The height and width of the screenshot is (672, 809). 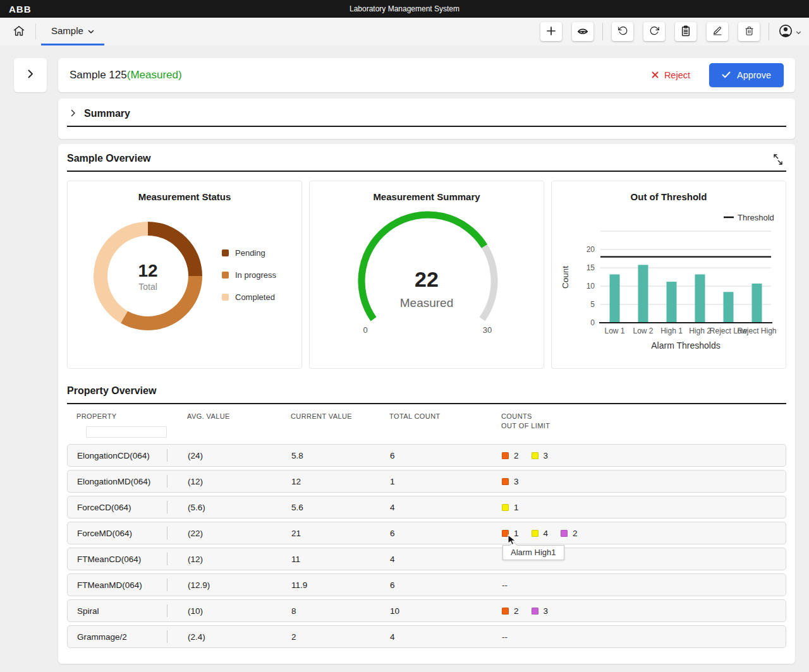 I want to click on cell-avg-value: (12), so click(x=219, y=560).